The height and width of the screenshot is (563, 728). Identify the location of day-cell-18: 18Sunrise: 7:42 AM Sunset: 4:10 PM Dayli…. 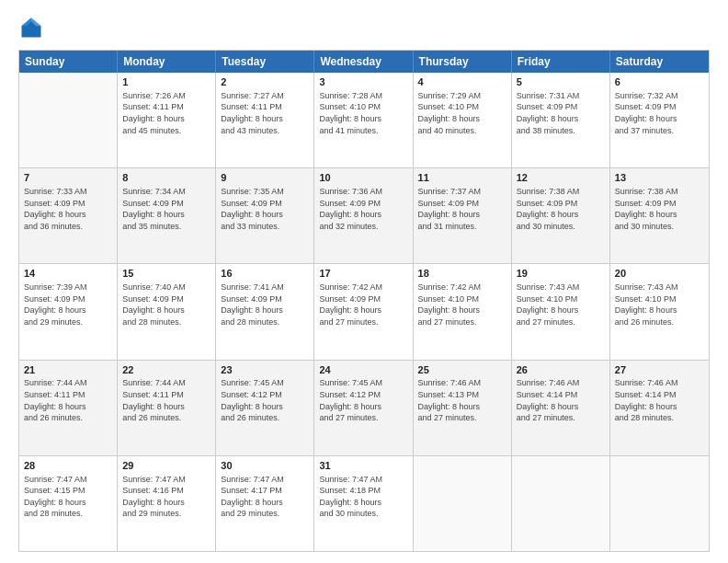
(463, 311).